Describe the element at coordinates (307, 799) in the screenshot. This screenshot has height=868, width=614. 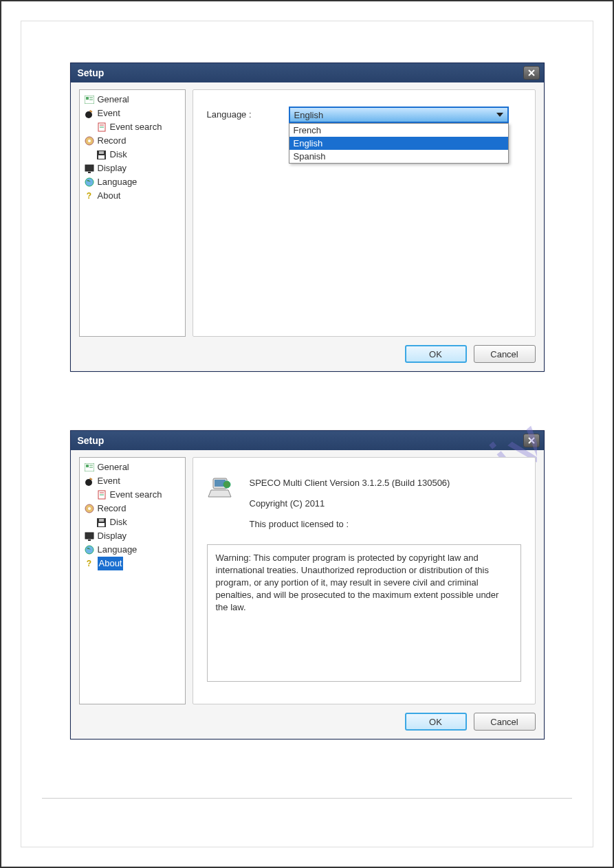
I see `divider` at that location.